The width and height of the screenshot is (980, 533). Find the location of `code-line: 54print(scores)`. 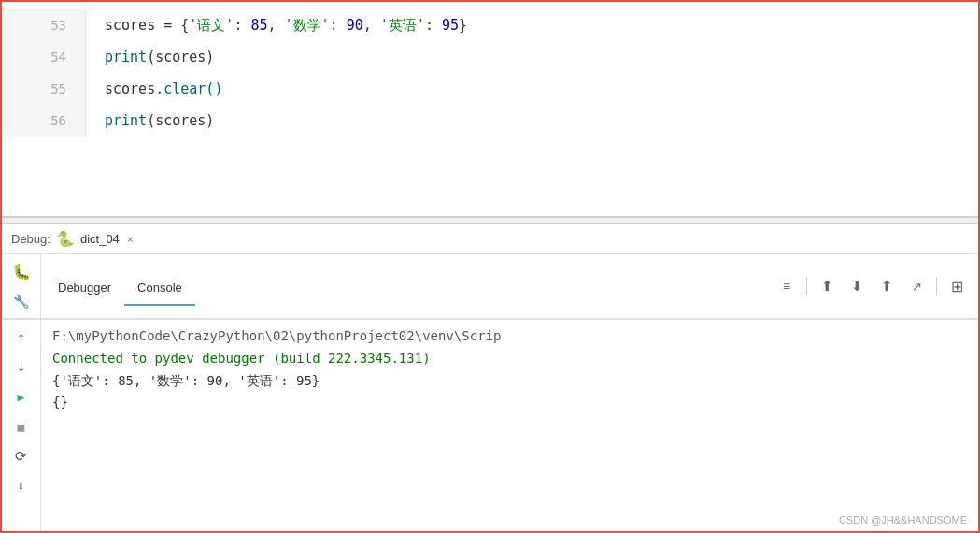

code-line: 54print(scores) is located at coordinates (490, 57).